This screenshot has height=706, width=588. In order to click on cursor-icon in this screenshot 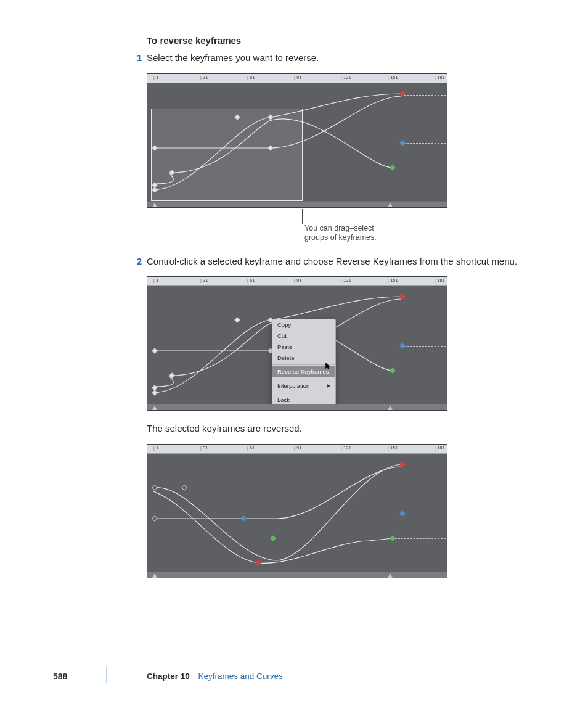, I will do `click(328, 364)`.